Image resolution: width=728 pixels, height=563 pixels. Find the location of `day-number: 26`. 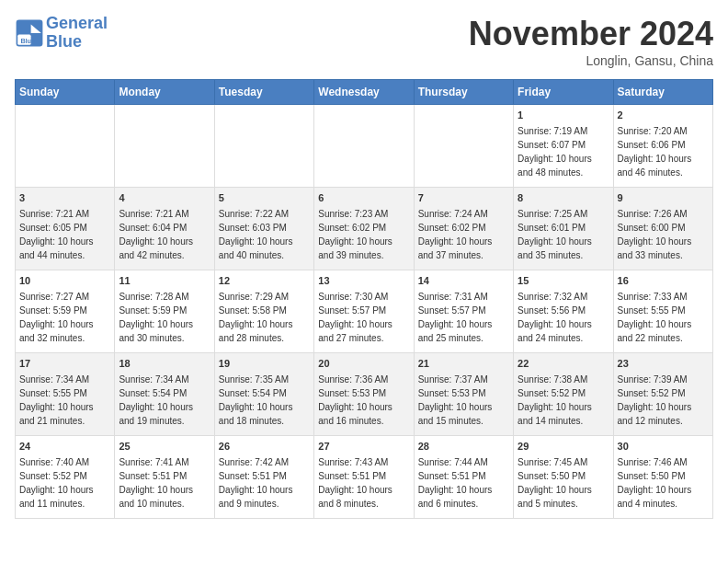

day-number: 26 is located at coordinates (265, 447).